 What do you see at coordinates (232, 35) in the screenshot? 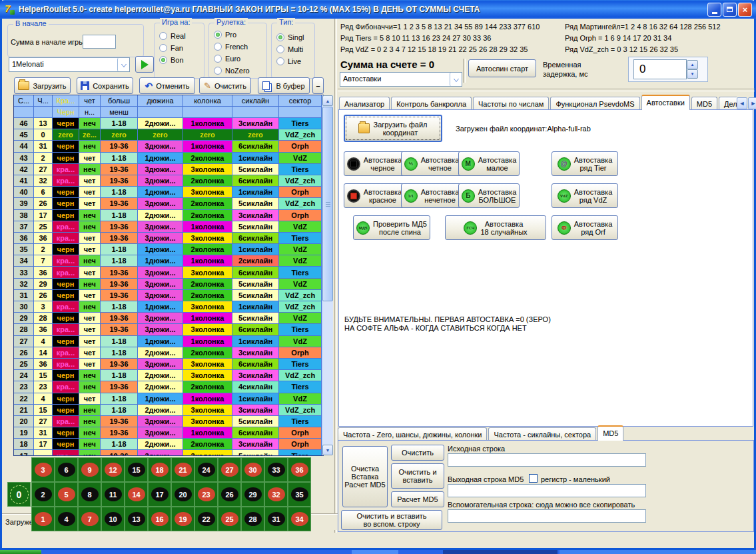
I see `radio-option-pro: Pro` at bounding box center [232, 35].